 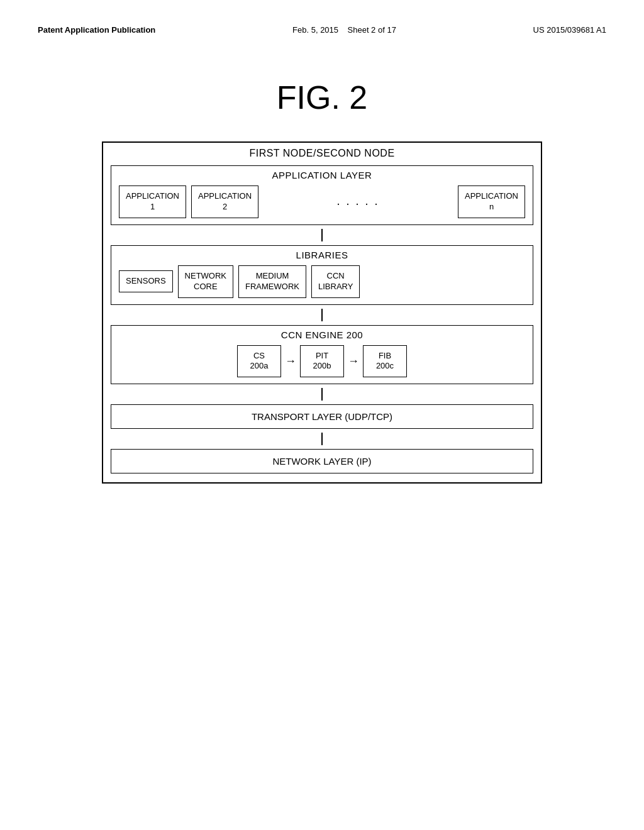 What do you see at coordinates (322, 202) in the screenshot?
I see `application-layer-items: APPLICATION 1 APPLICATION 2 . . . . . AP…` at bounding box center [322, 202].